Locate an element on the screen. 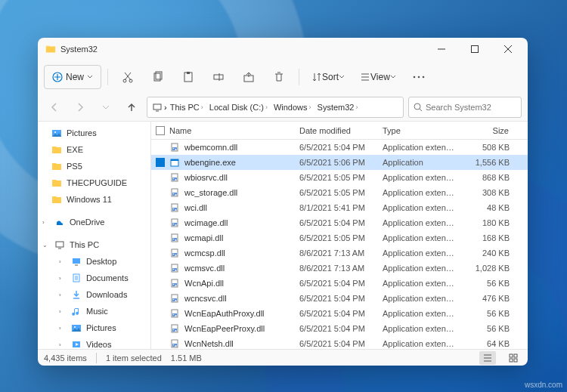 The image size is (567, 392). cut-button is located at coordinates (128, 77).